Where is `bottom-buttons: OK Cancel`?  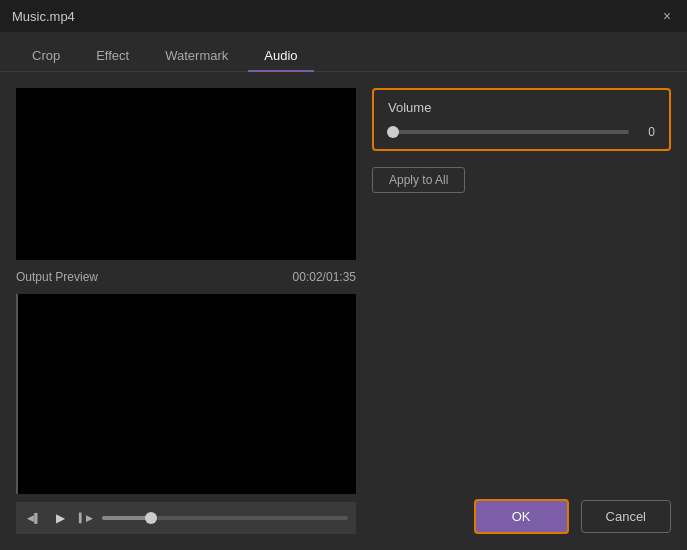 bottom-buttons: OK Cancel is located at coordinates (572, 516).